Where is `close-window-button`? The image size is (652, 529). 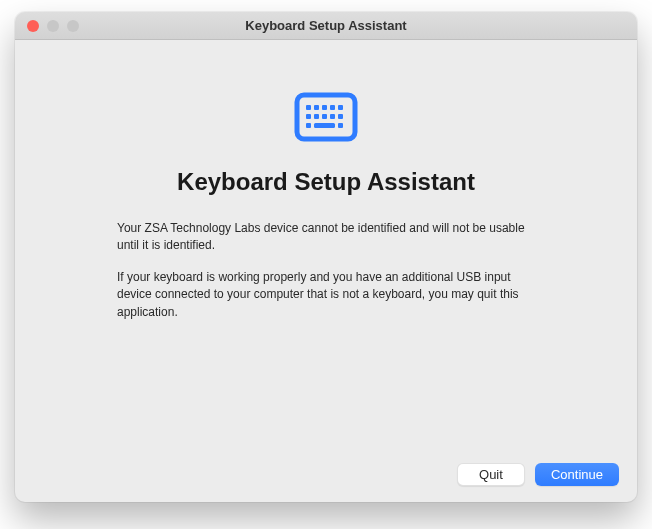 close-window-button is located at coordinates (33, 26).